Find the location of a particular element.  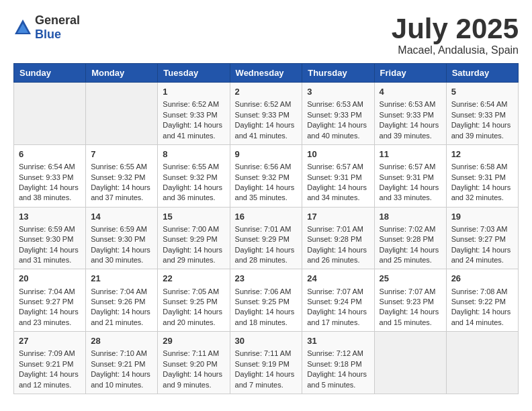

day-info: Sunrise: 7:05 AMSunset: 9:25 PMDaylight:… is located at coordinates (193, 308).